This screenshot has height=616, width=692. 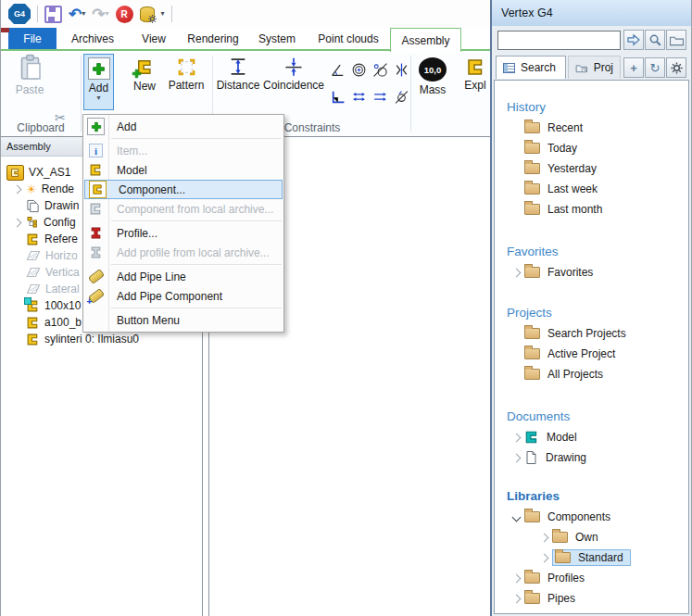 What do you see at coordinates (591, 537) in the screenshot?
I see `tree-row-own: Own` at bounding box center [591, 537].